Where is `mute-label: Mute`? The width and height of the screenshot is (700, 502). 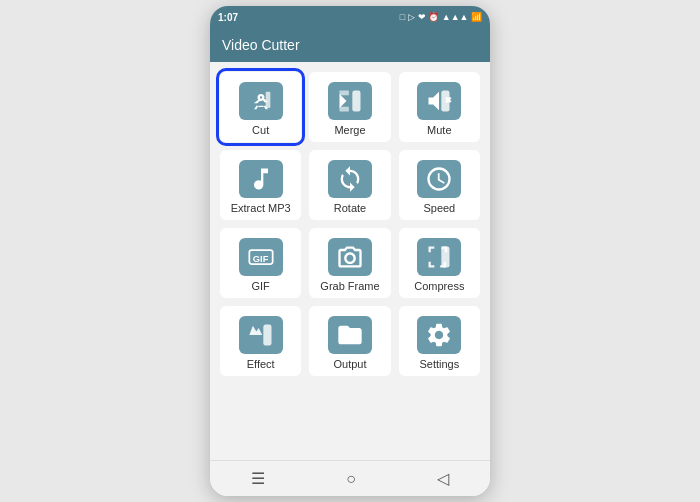 mute-label: Mute is located at coordinates (439, 130).